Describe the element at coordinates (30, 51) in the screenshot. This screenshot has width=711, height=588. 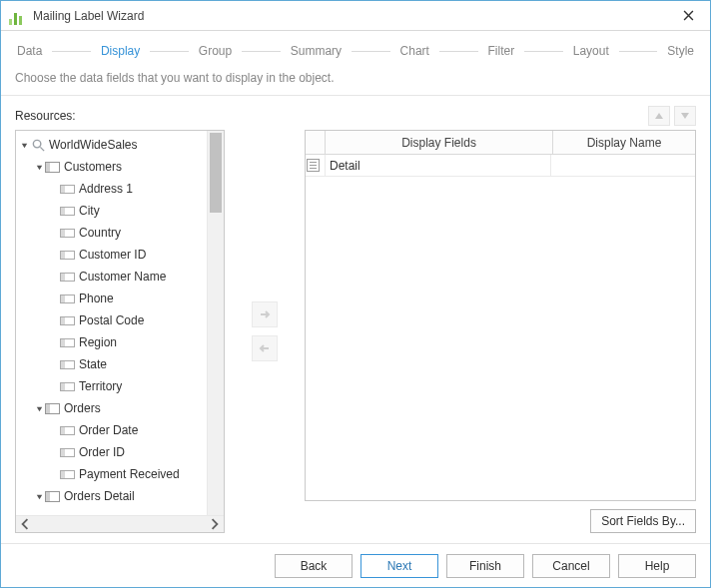
I see `step-data: Data` at that location.